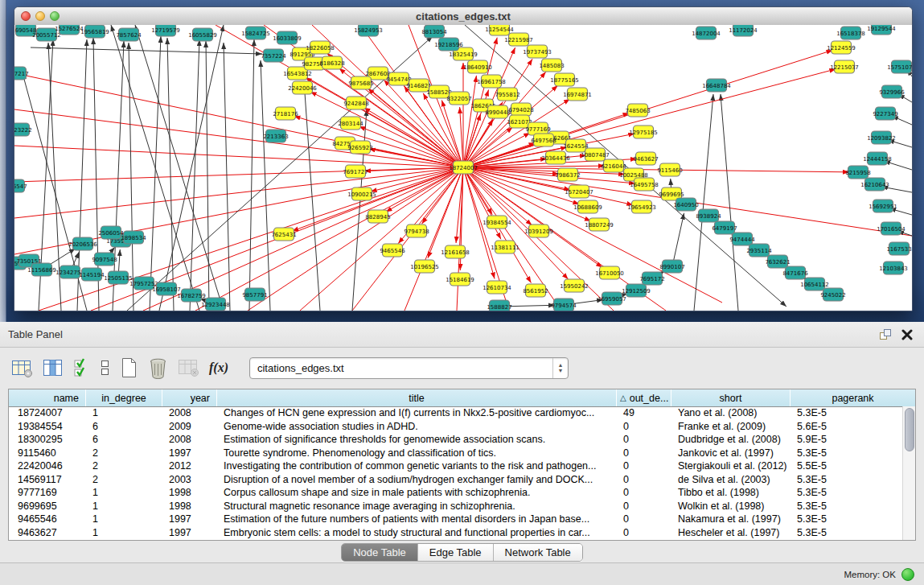 Image resolution: width=924 pixels, height=585 pixels. Describe the element at coordinates (708, 216) in the screenshot. I see `network-node: 8938924` at that location.